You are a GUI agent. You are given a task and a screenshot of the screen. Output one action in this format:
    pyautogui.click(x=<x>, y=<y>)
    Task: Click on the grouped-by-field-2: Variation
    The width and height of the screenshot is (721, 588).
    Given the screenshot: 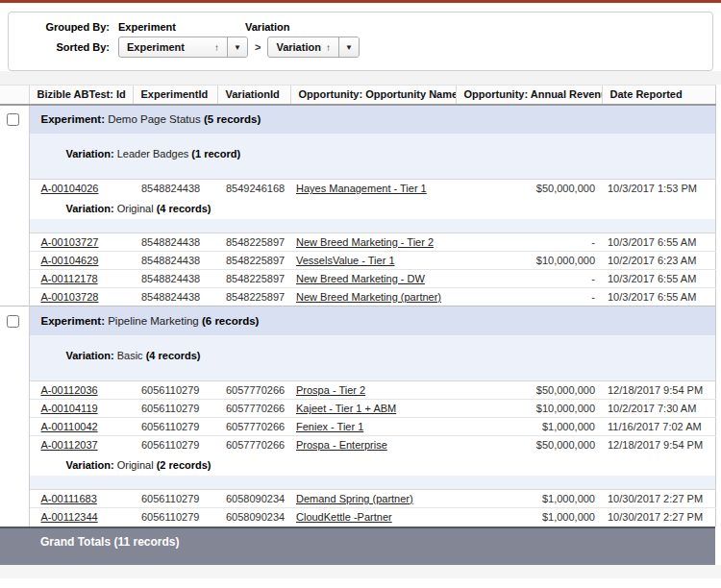 What is the action you would take?
    pyautogui.click(x=267, y=27)
    